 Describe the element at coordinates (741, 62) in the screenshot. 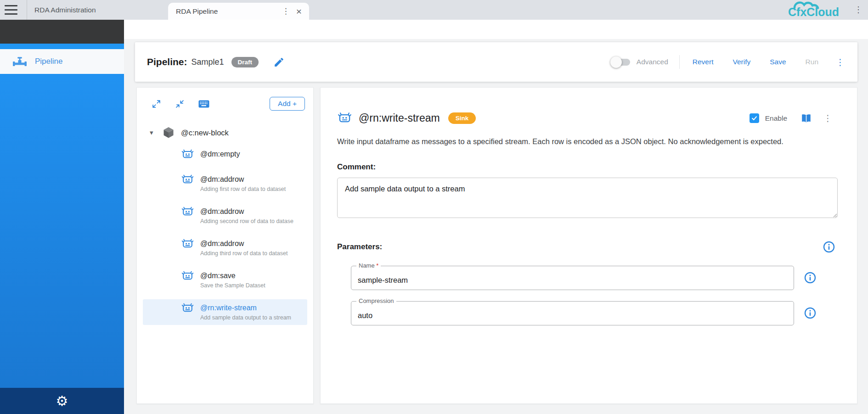

I see `verify-button: Verify` at that location.